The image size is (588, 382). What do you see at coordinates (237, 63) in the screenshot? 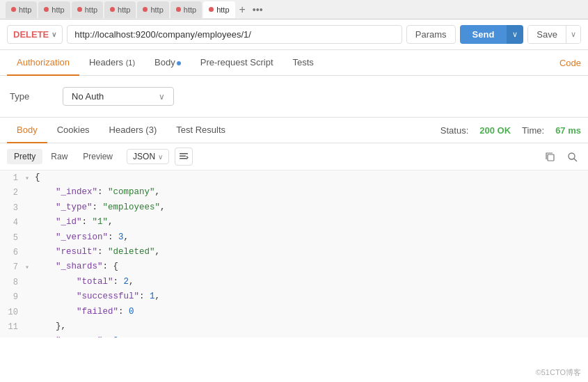
I see `request-tab-pre-request-script: Pre-request Script` at bounding box center [237, 63].